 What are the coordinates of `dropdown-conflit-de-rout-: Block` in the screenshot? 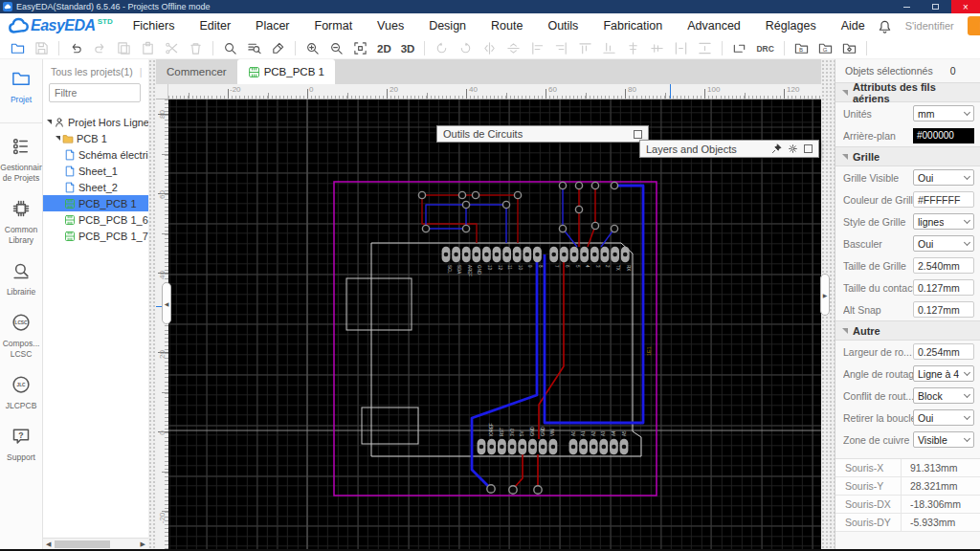 It's located at (944, 396).